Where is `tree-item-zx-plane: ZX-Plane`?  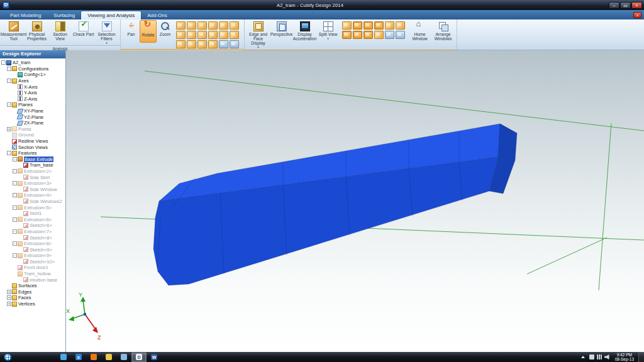 tree-item-zx-plane: ZX-Plane is located at coordinates (33, 123).